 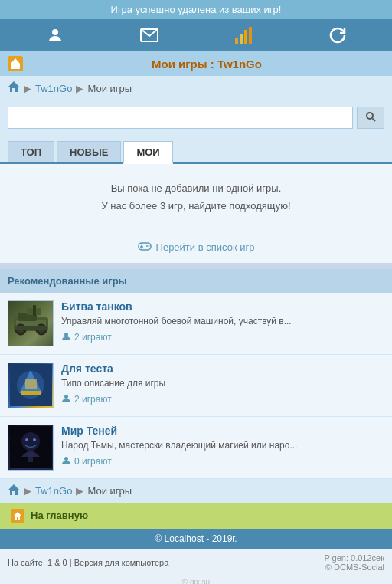 What do you see at coordinates (354, 558) in the screenshot?
I see `gen-text: P gen: 0.012сек` at bounding box center [354, 558].